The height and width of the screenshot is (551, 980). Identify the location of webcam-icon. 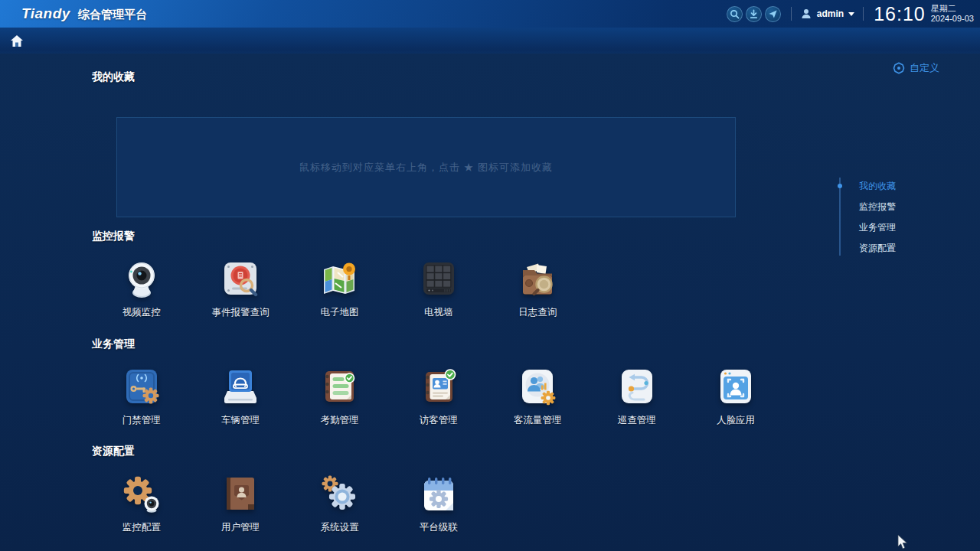
(142, 279).